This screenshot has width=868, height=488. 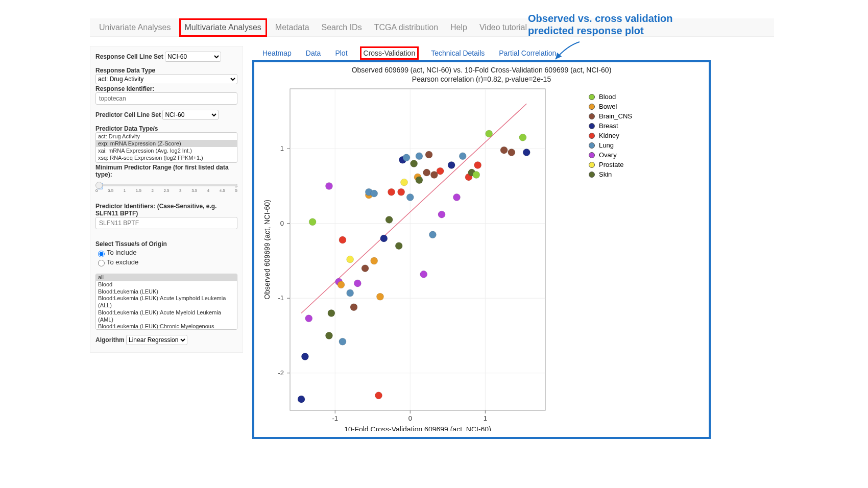 What do you see at coordinates (166, 223) in the screenshot?
I see `predictor-identifiers-input` at bounding box center [166, 223].